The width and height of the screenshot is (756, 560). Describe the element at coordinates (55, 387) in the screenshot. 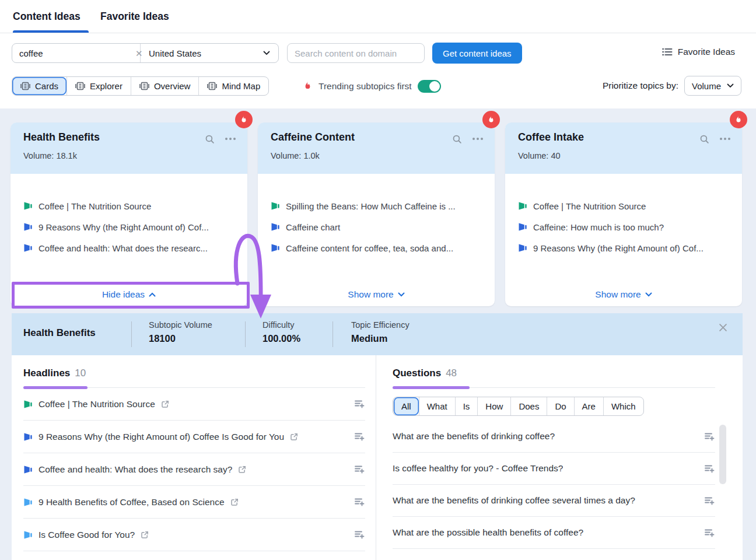

I see `headlines-active-underline` at that location.